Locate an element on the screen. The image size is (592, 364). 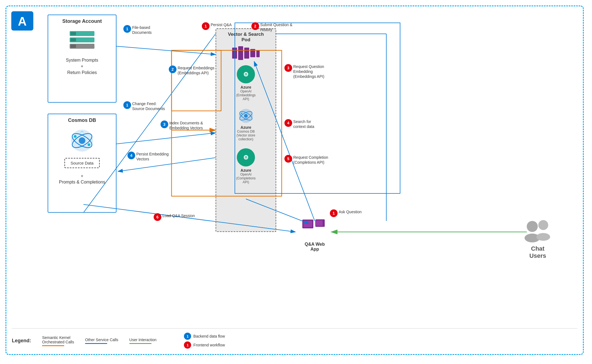
openai-completions-icon: ⚙ is located at coordinates (246, 157).